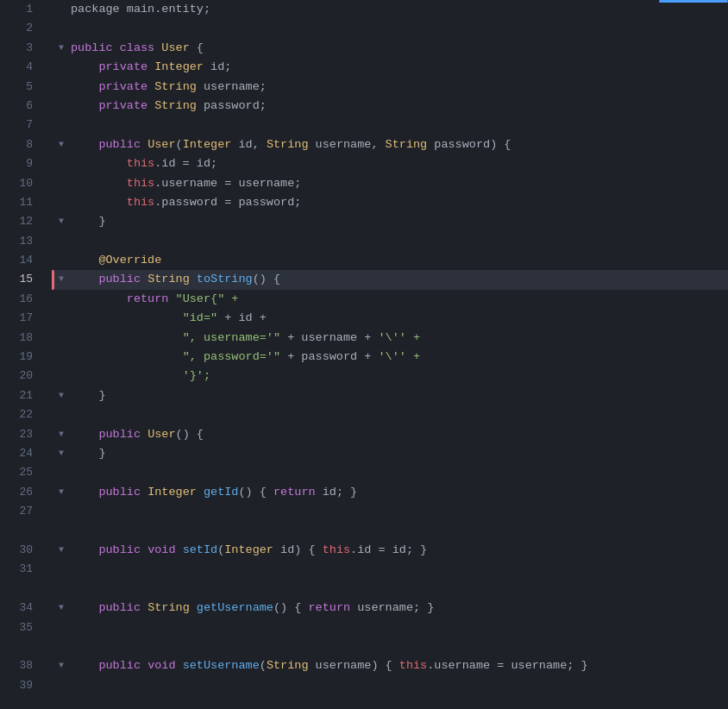 The width and height of the screenshot is (728, 709). I want to click on code-content: private Integer id;, so click(399, 67).